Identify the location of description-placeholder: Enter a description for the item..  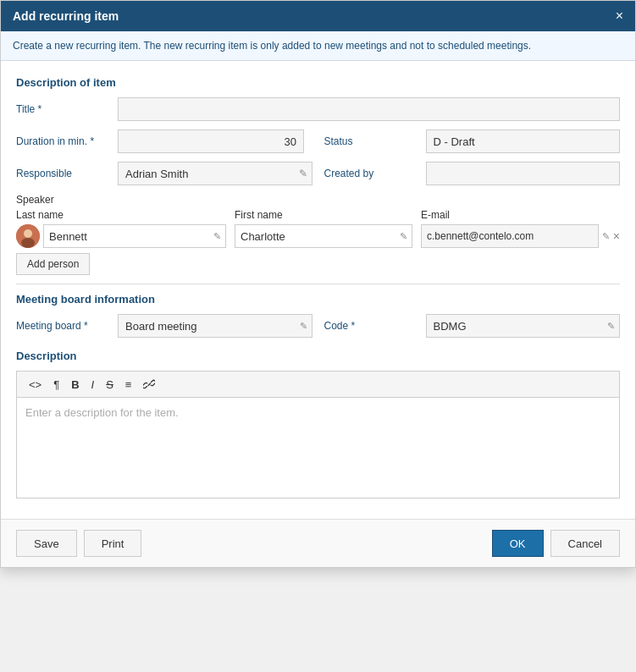
(102, 413).